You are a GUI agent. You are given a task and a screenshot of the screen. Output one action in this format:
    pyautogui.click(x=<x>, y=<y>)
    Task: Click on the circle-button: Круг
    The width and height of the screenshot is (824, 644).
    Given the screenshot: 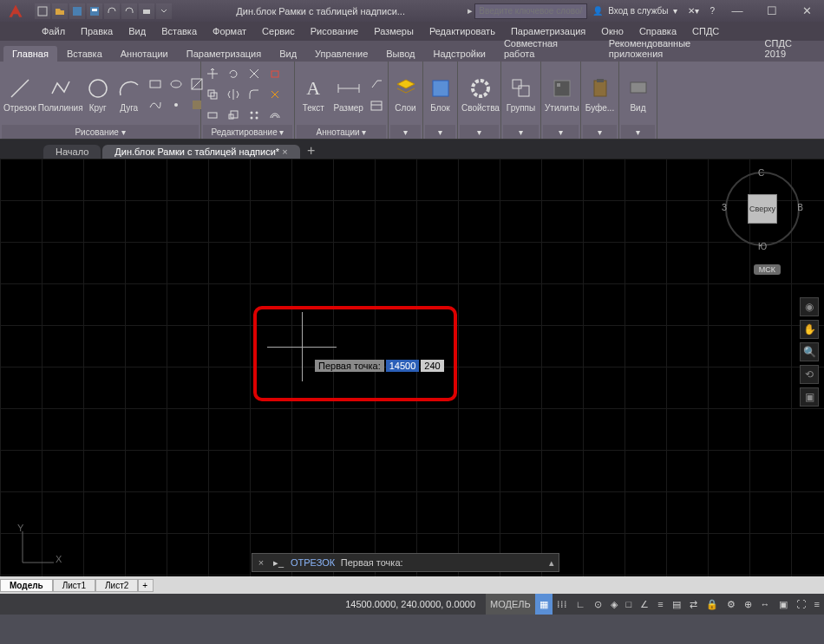 What is the action you would take?
    pyautogui.click(x=98, y=94)
    